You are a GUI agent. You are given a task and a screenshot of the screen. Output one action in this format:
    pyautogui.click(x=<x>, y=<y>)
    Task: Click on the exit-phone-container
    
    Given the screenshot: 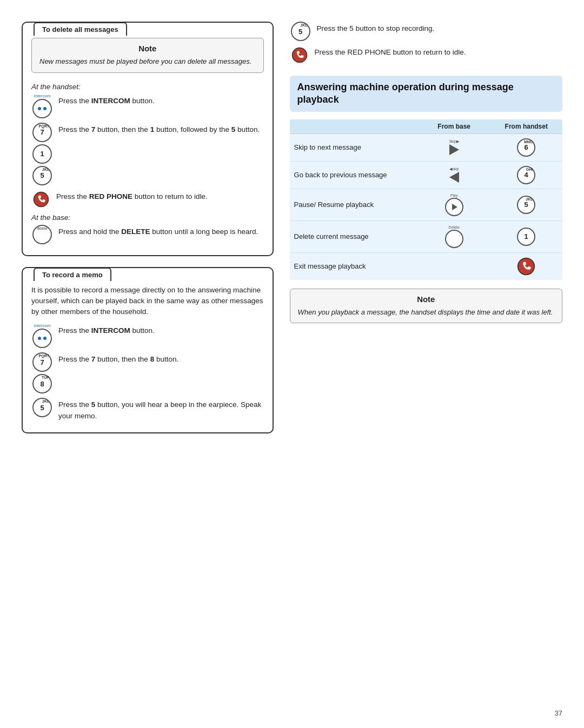 What is the action you would take?
    pyautogui.click(x=526, y=266)
    